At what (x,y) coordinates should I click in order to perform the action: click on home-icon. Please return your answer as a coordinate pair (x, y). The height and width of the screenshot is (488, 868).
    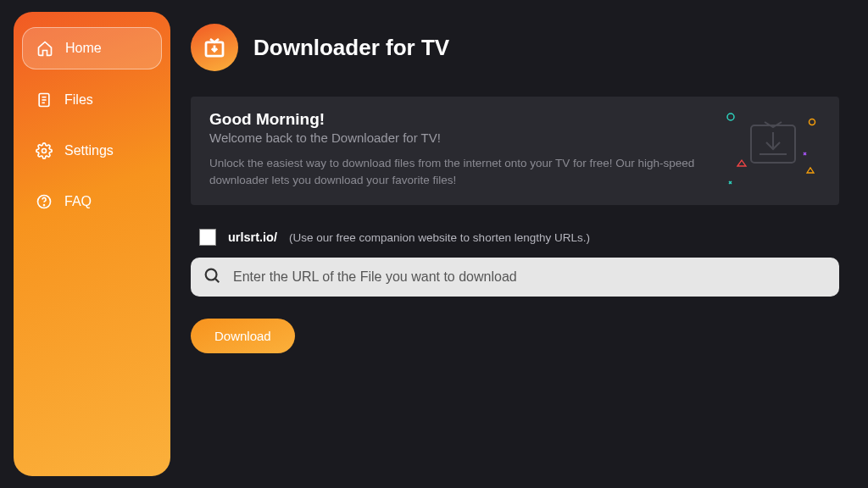
    Looking at the image, I should click on (45, 48).